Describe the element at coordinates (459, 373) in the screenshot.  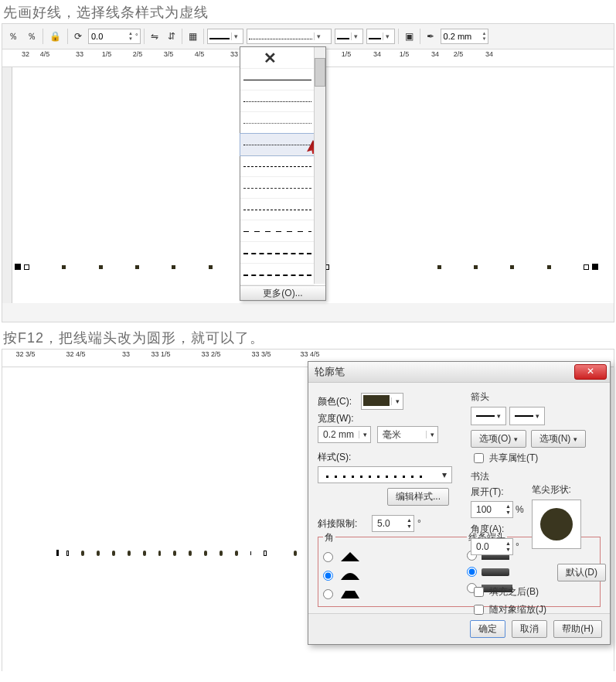
I see `dialog-titlebar: 轮廓笔 ✕` at that location.